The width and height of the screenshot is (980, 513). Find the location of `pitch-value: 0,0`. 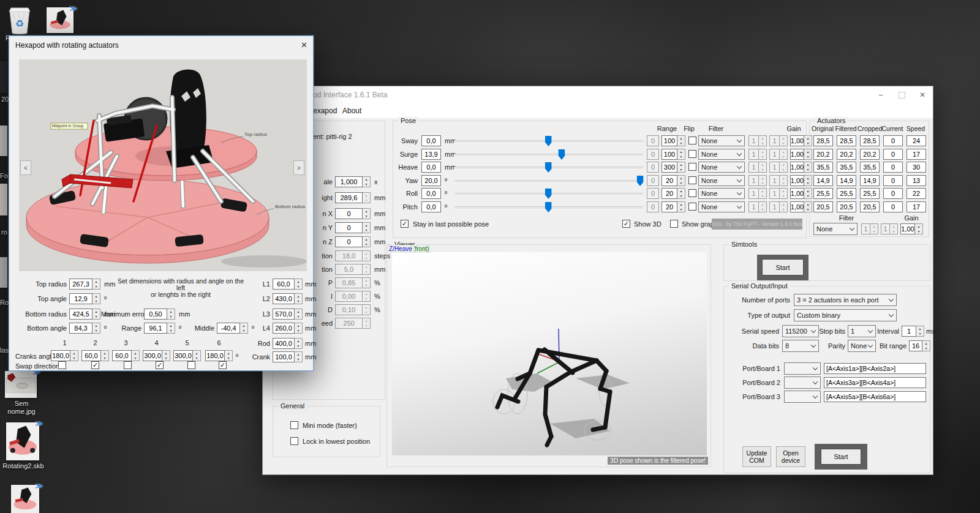

pitch-value: 0,0 is located at coordinates (431, 207).